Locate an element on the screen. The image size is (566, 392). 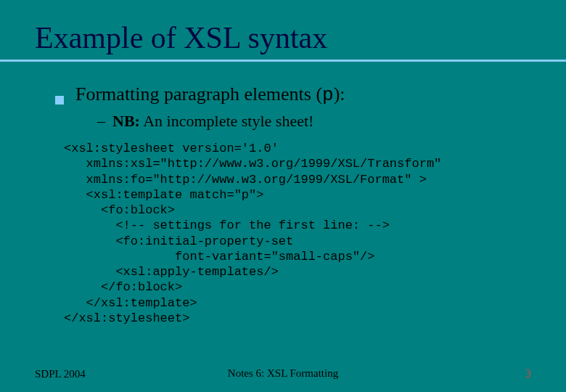
slide-title: Example of XSL syntax is located at coordinates (283, 38).